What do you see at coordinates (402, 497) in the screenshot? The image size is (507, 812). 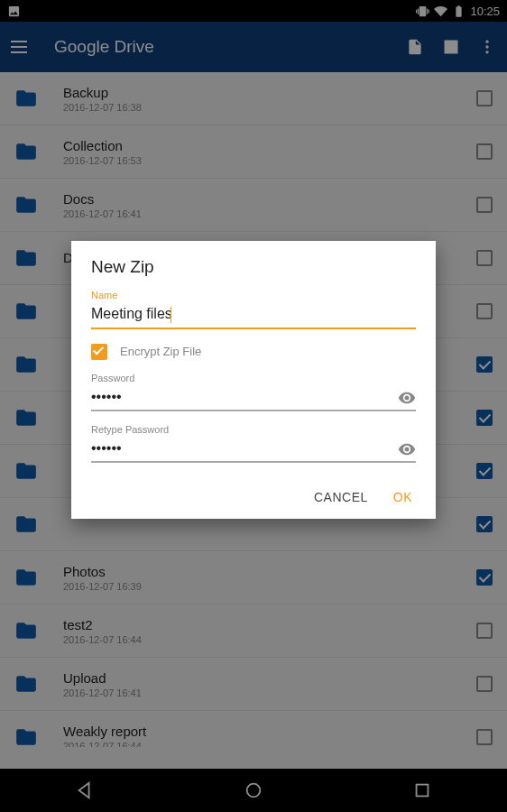 I see `ok-button: OK` at bounding box center [402, 497].